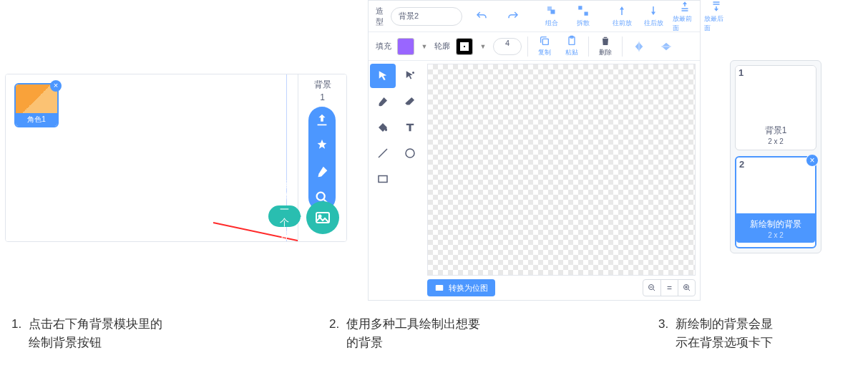 This screenshot has width=868, height=373. What do you see at coordinates (545, 46) in the screenshot?
I see `copy-button: 复制` at bounding box center [545, 46].